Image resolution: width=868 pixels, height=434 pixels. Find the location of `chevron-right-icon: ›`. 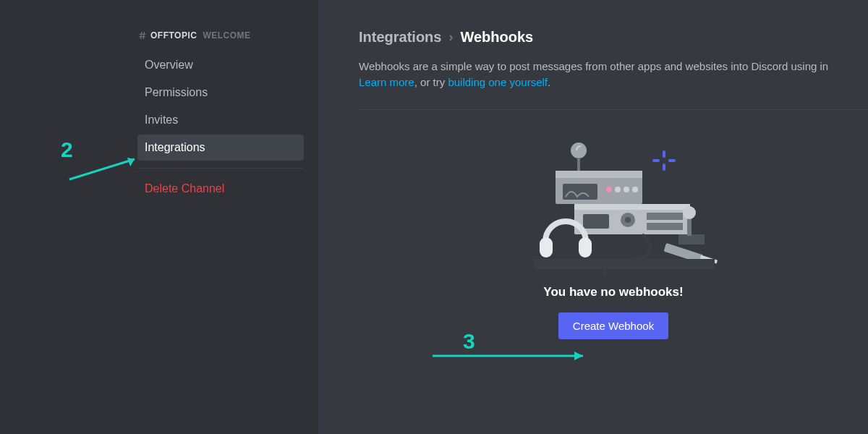

chevron-right-icon: › is located at coordinates (451, 38).